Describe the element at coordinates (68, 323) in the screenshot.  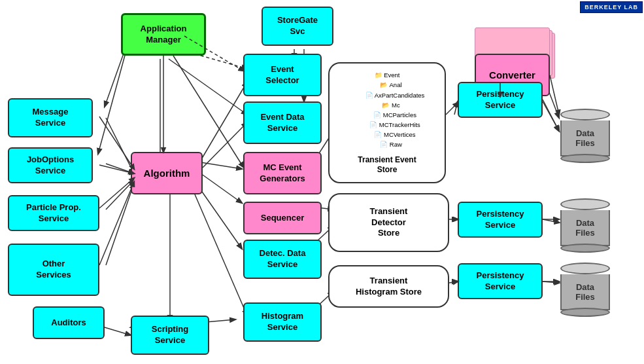
I see `auditors-label: Auditors` at that location.